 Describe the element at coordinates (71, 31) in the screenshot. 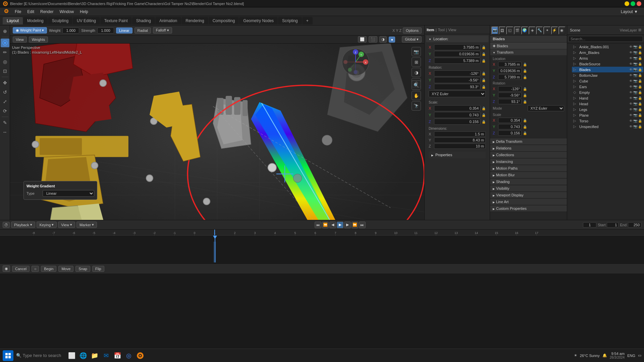

I see `weight-value: 1.000` at that location.